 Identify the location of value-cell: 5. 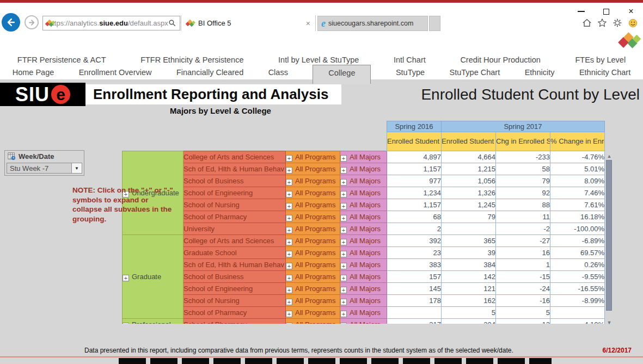
(469, 313).